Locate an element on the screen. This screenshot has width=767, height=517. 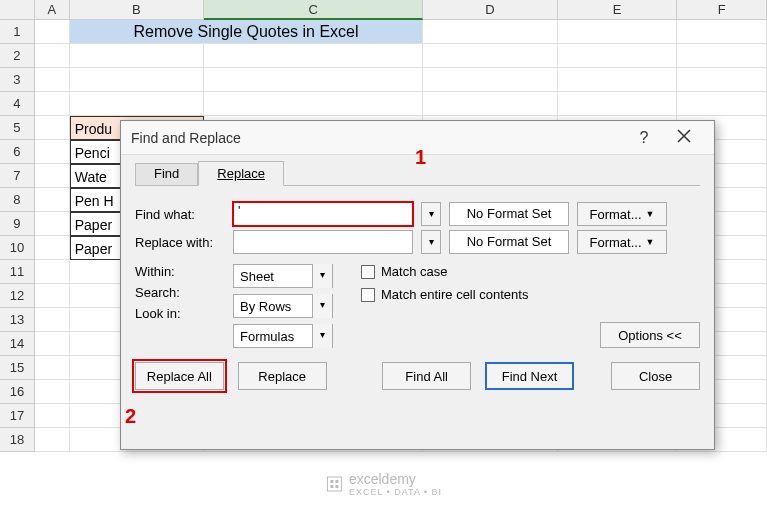
find-what-input: ' is located at coordinates (323, 214).